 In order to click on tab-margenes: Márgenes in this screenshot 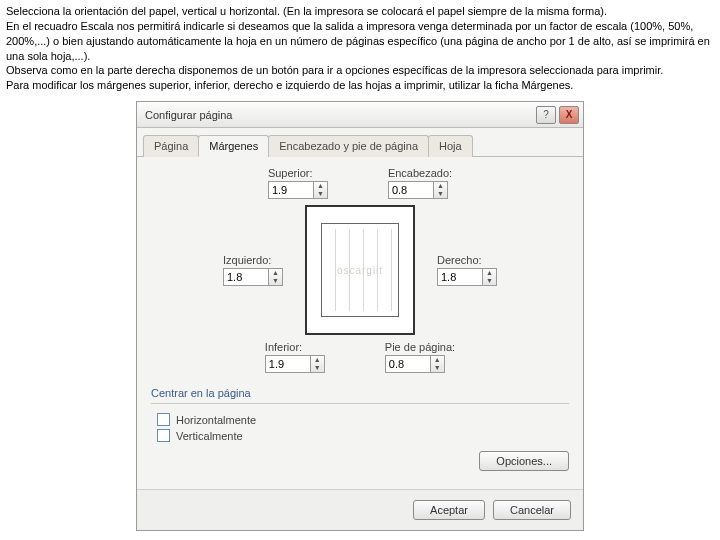, I will do `click(234, 146)`.